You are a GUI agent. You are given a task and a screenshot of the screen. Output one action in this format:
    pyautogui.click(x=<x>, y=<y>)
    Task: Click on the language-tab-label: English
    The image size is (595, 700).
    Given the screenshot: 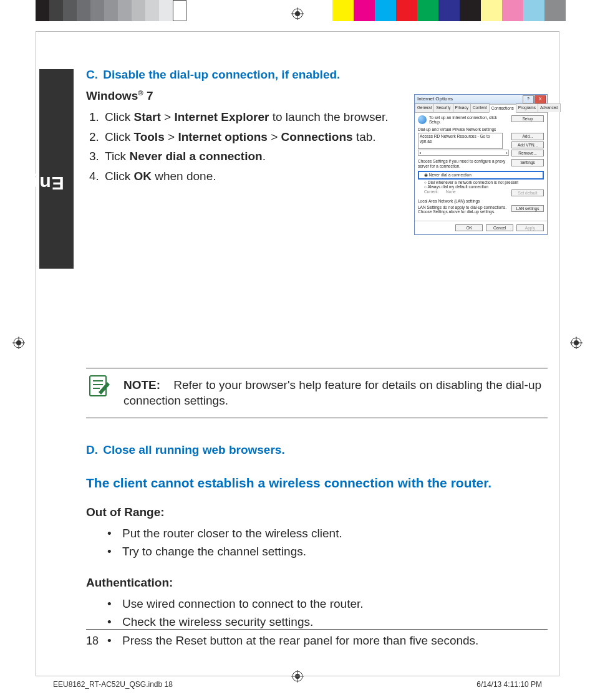 What is the action you would take?
    pyautogui.click(x=32, y=183)
    